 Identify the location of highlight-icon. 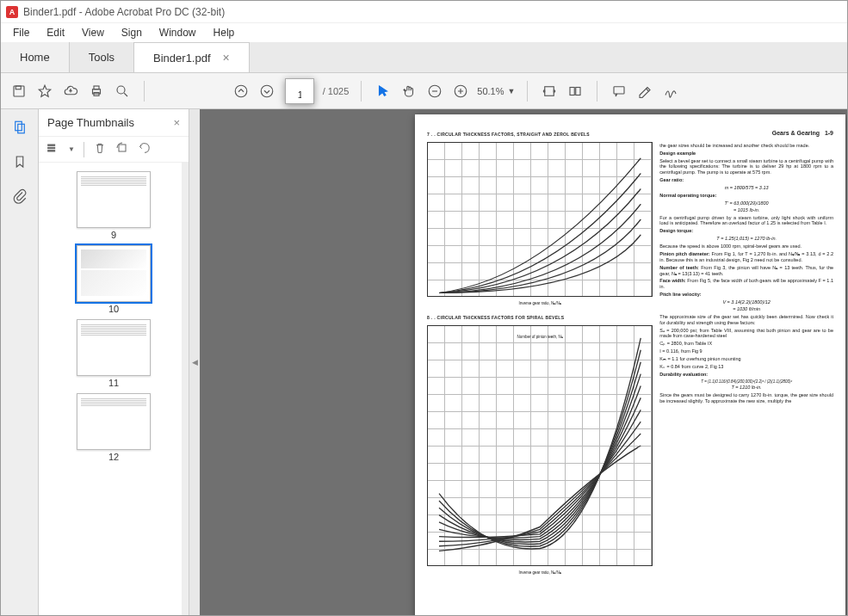
(645, 91).